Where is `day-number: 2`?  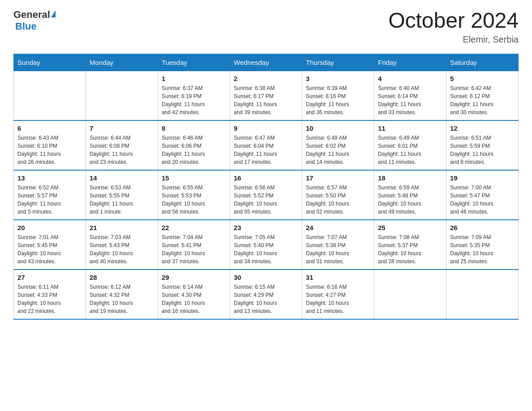
day-number: 2 is located at coordinates (266, 79).